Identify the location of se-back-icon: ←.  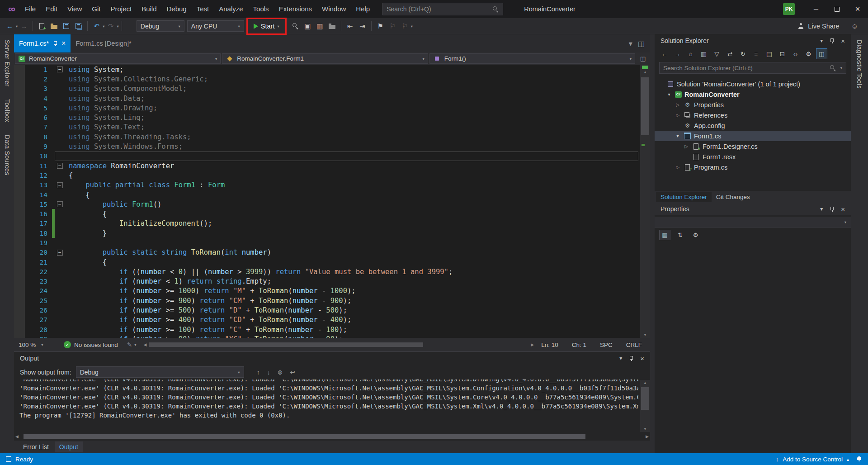
(665, 54).